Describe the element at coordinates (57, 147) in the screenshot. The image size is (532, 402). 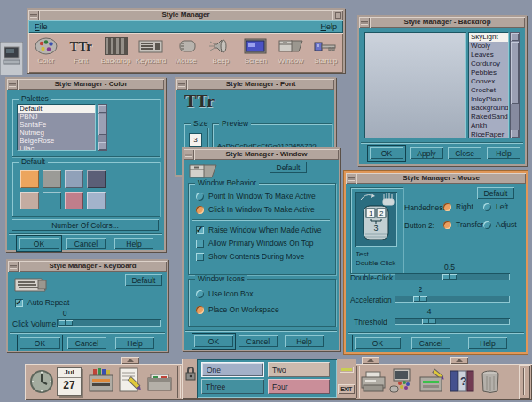
I see `list-item: Lilac` at that location.